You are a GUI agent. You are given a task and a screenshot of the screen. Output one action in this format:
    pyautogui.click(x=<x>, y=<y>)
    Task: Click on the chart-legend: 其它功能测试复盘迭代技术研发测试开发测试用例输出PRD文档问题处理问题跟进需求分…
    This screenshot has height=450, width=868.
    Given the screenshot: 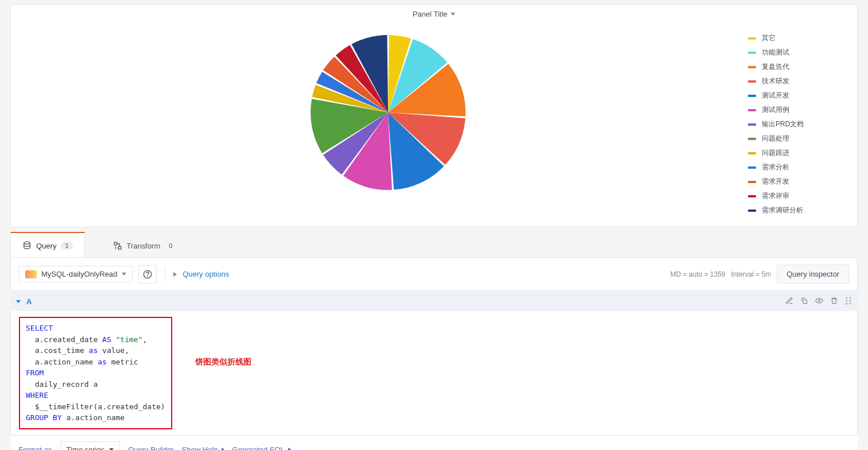 What is the action you would take?
    pyautogui.click(x=794, y=121)
    